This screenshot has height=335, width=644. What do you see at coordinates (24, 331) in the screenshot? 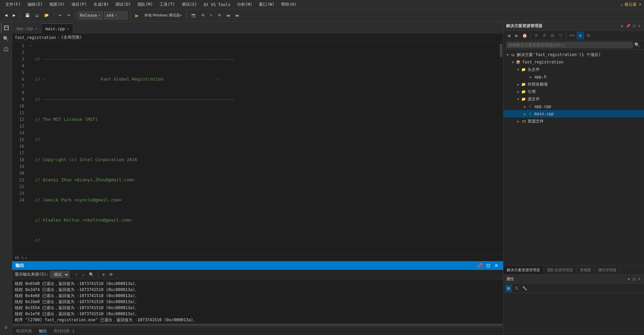
I see `bottom-tab-errors: 错误列表` at bounding box center [24, 331].